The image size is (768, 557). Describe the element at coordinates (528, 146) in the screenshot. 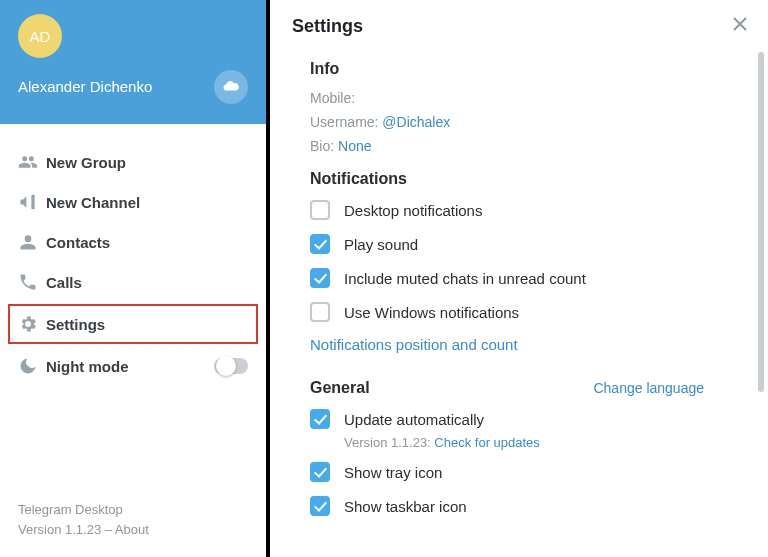

I see `info-bio: Bio: None` at that location.